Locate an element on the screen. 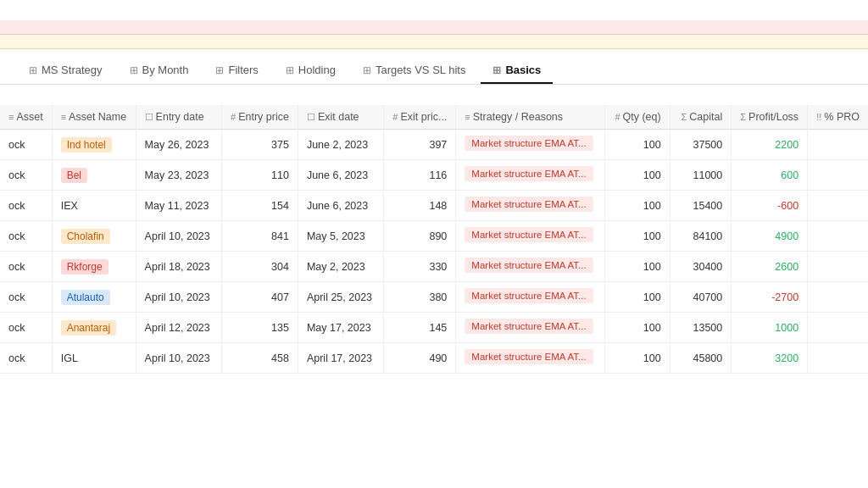 The height and width of the screenshot is (488, 868). cell-entry-date-7: April 10, 2023 is located at coordinates (178, 358).